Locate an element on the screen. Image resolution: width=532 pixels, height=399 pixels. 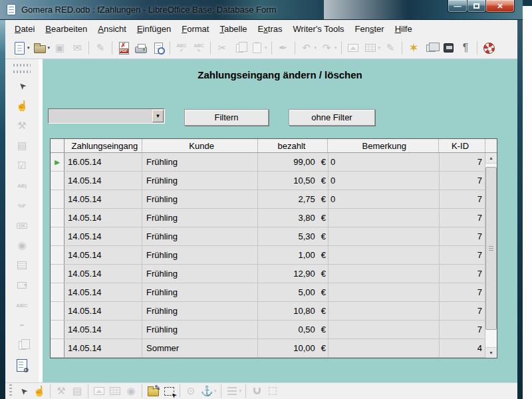
table-row: 14.05.14Frühling3,80€7 is located at coordinates (274, 218).